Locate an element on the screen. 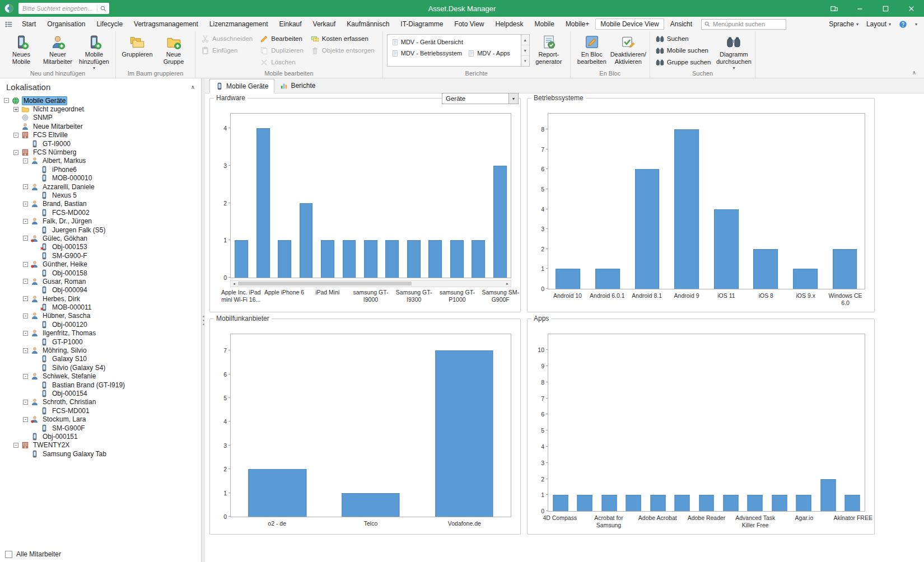  menu-tab-vertragsmanagement: Vertragsmanagement is located at coordinates (166, 24).